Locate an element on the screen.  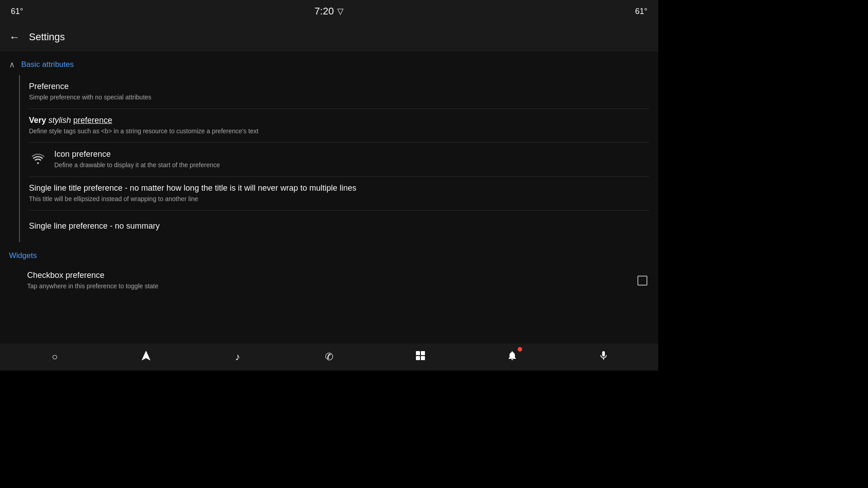
top-bar: ← Settings is located at coordinates (329, 37).